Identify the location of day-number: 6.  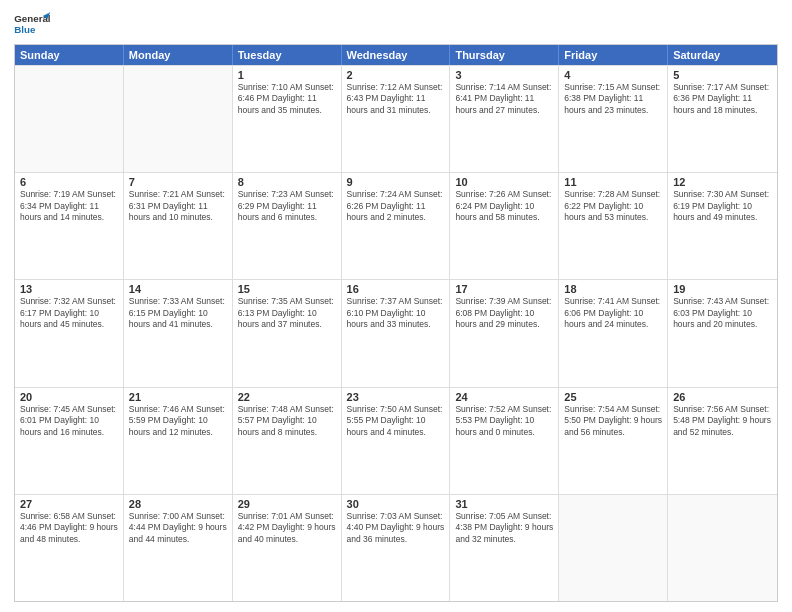
(69, 182).